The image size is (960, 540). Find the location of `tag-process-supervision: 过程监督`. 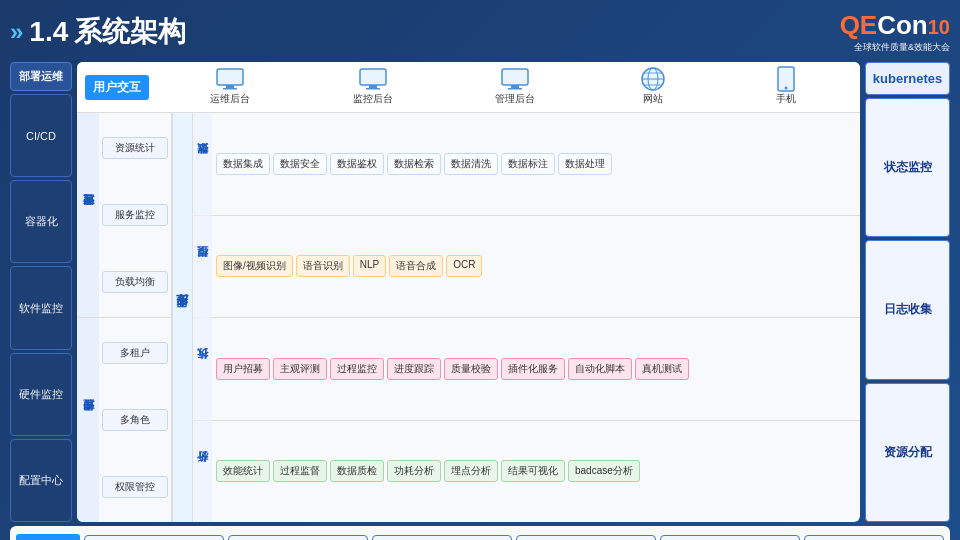

tag-process-supervision: 过程监督 is located at coordinates (300, 471).